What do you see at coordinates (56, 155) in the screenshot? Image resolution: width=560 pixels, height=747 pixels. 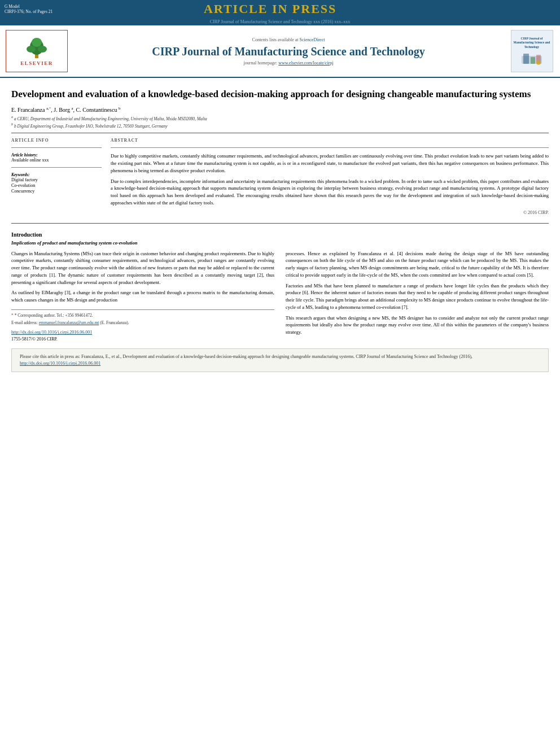 I see `history-label: Article history:` at bounding box center [56, 155].